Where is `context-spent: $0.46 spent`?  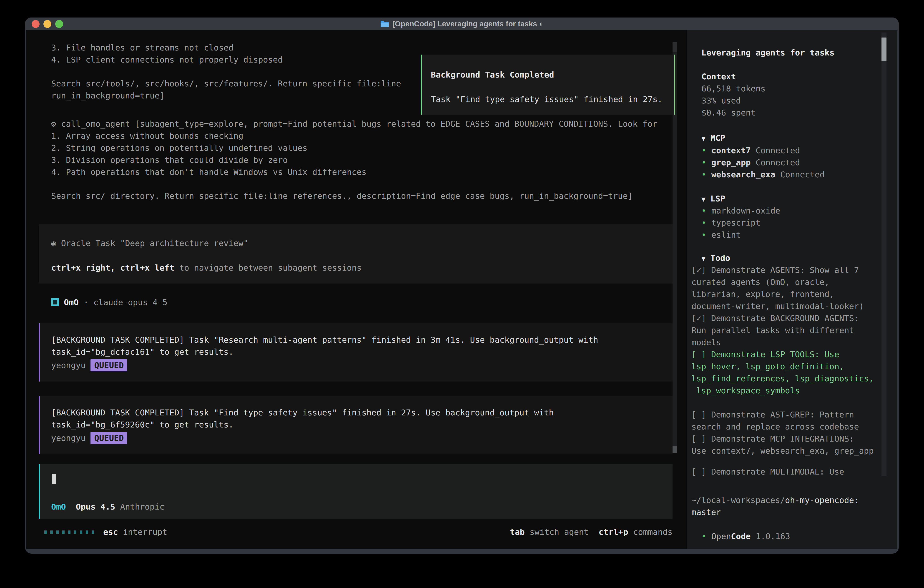
context-spent: $0.46 spent is located at coordinates (728, 113).